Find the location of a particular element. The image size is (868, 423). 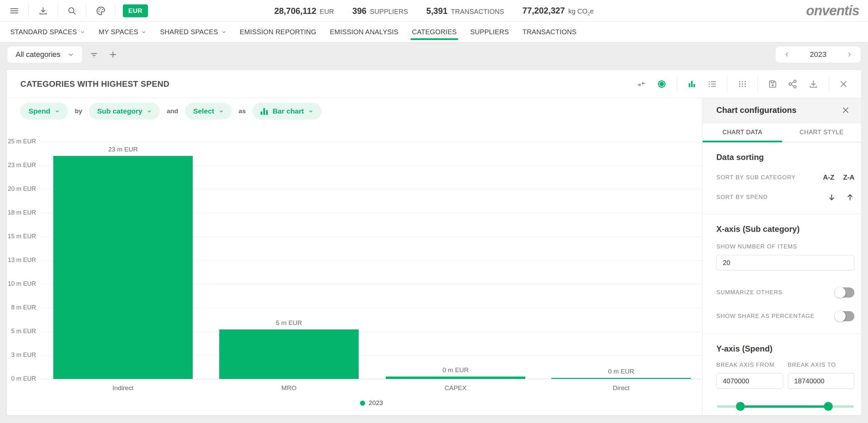

sort-descending-button is located at coordinates (832, 197).